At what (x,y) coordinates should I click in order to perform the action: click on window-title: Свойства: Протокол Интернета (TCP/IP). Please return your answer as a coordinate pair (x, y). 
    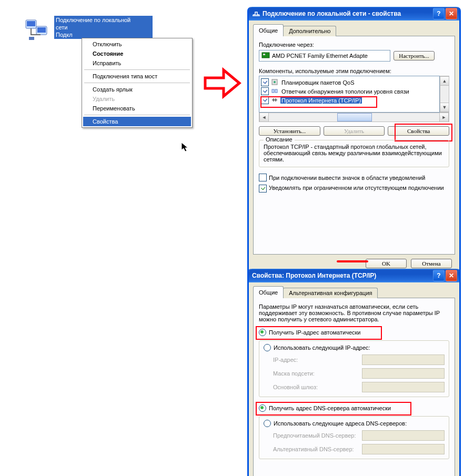
    Looking at the image, I should click on (342, 276).